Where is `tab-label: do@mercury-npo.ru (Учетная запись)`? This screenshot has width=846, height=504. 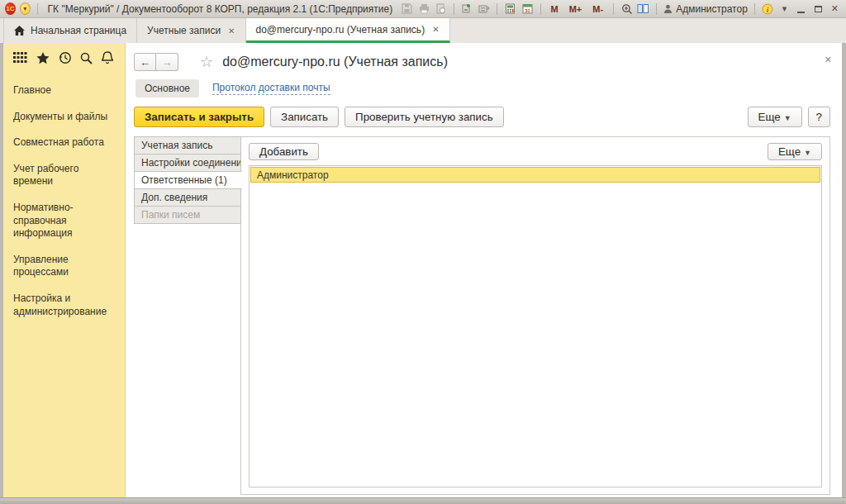 tab-label: do@mercury-npo.ru (Учетная запись) is located at coordinates (340, 30).